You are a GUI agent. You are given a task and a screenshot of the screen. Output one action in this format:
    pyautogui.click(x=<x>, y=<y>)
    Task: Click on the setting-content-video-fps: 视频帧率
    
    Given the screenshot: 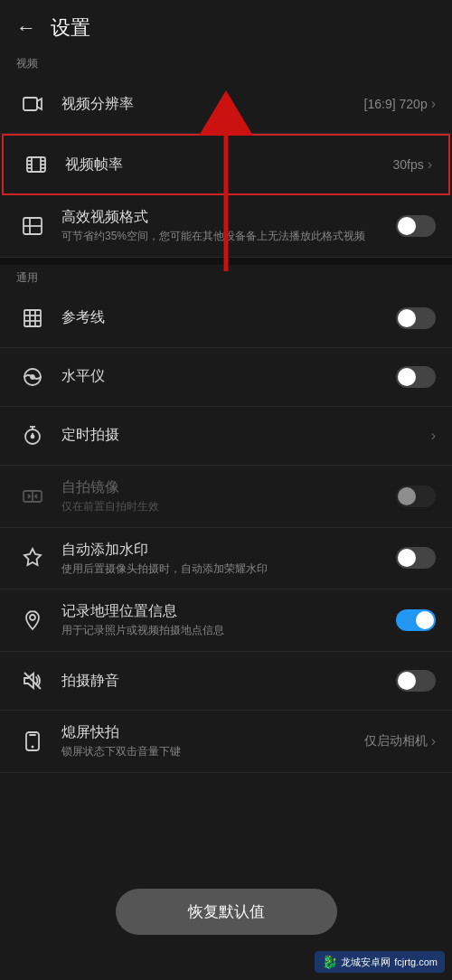 What is the action you would take?
    pyautogui.click(x=229, y=165)
    